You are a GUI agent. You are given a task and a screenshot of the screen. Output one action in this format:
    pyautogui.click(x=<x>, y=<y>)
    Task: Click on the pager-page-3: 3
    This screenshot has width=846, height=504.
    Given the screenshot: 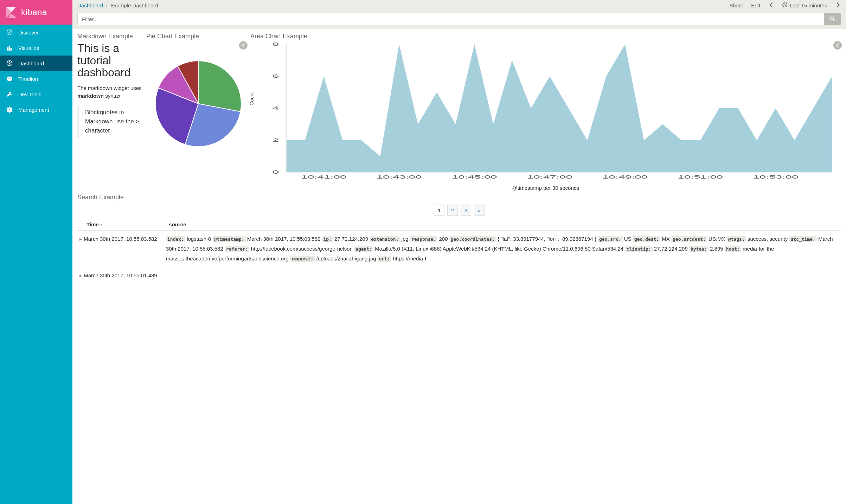 What is the action you would take?
    pyautogui.click(x=466, y=210)
    